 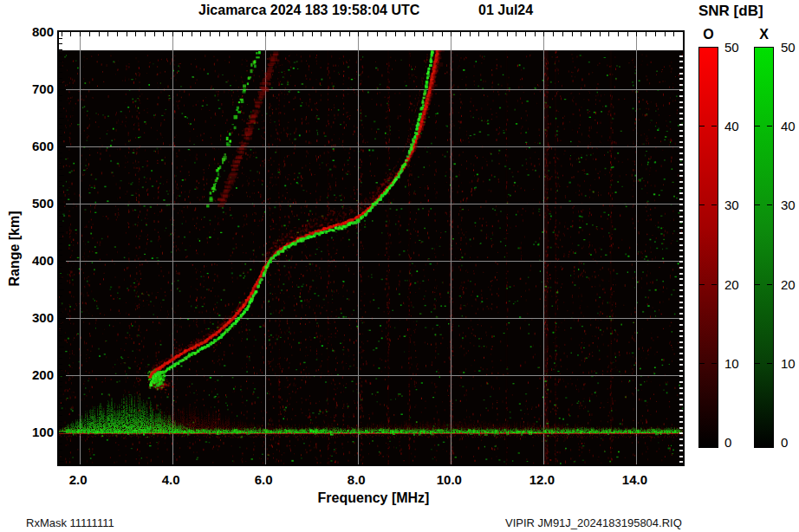 What do you see at coordinates (263, 480) in the screenshot?
I see `x-tick-label: 6.0` at bounding box center [263, 480].